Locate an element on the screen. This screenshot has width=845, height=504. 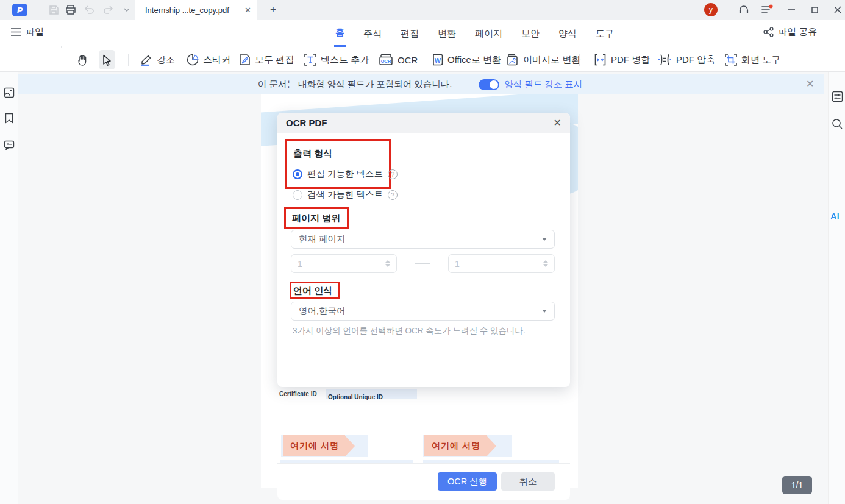
file-menu-button: 파일 is located at coordinates (27, 32).